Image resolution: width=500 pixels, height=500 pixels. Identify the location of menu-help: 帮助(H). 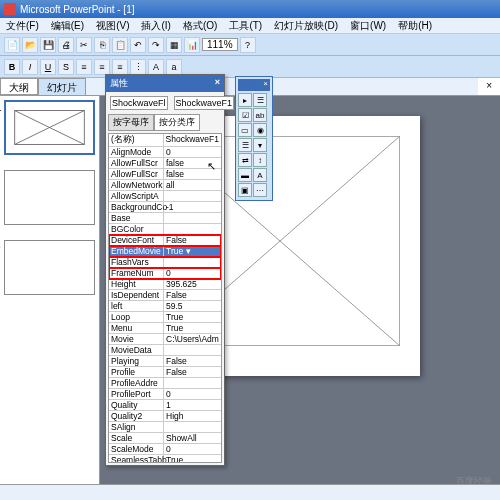
(415, 26).